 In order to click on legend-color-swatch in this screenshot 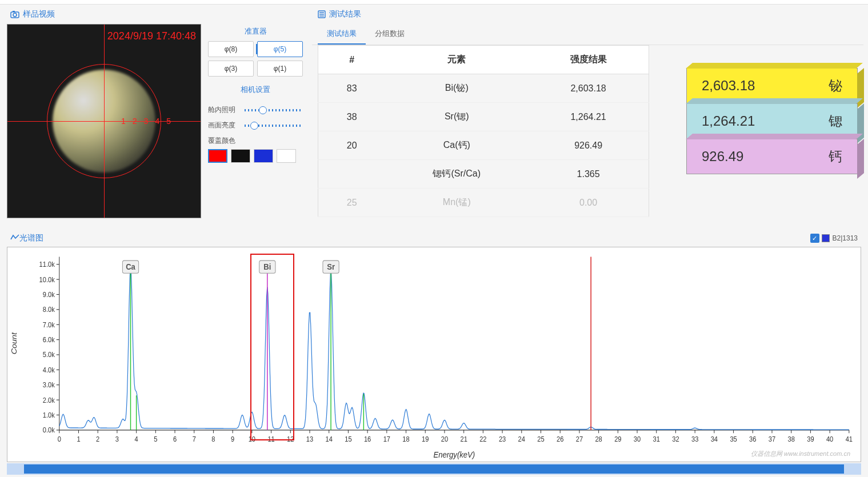, I will do `click(826, 238)`.